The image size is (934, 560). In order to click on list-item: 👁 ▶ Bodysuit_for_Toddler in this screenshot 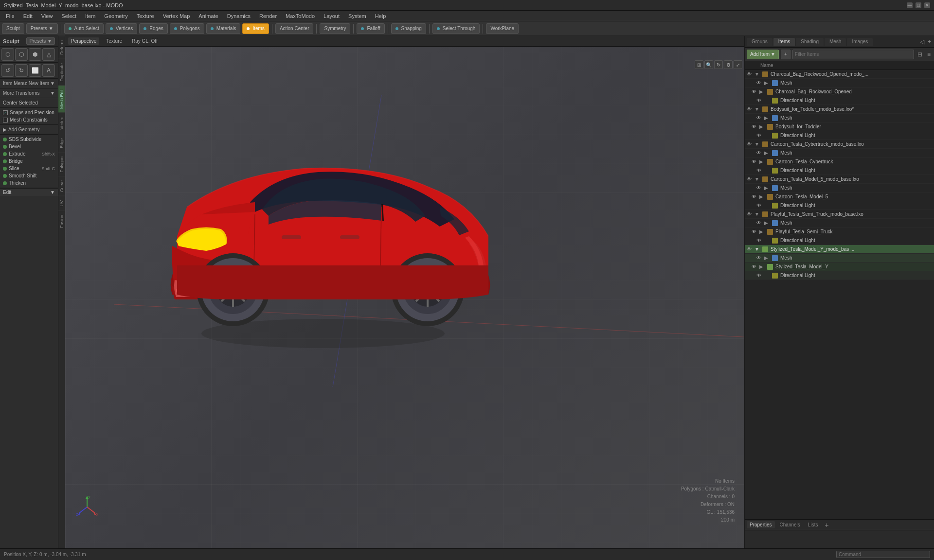, I will do `click(840, 127)`.